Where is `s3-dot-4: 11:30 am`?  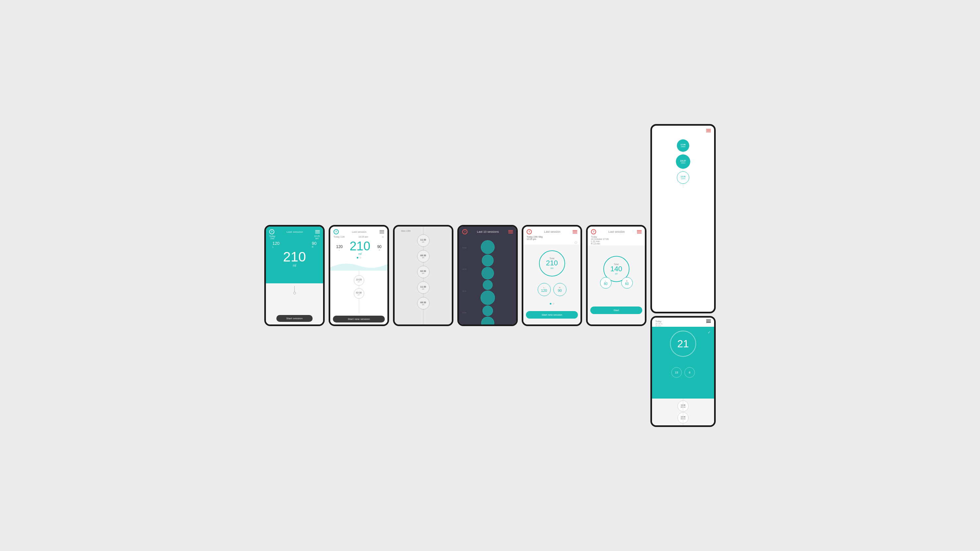 s3-dot-4: 11:30 am is located at coordinates (423, 287).